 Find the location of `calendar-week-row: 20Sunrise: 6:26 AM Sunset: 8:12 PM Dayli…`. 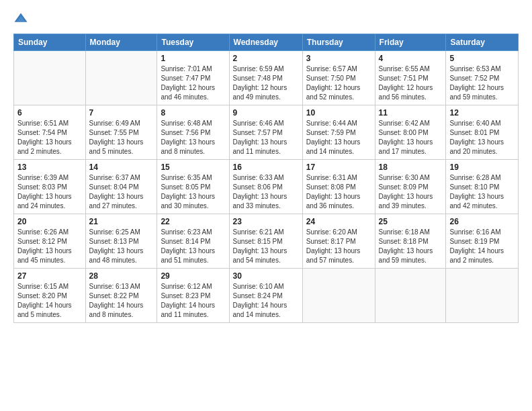

calendar-week-row: 20Sunrise: 6:26 AM Sunset: 8:12 PM Dayli… is located at coordinates (266, 242).